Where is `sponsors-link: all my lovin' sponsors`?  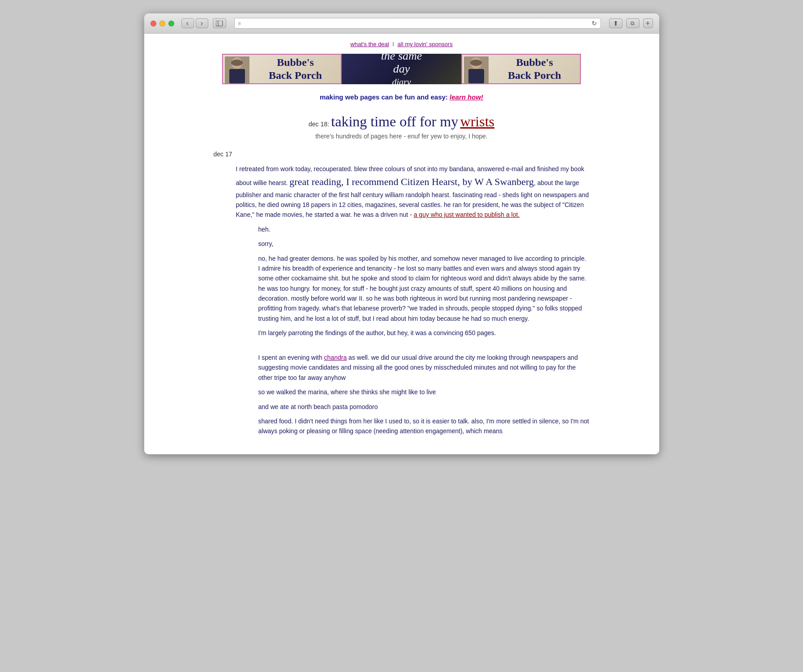 sponsors-link: all my lovin' sponsors is located at coordinates (425, 44).